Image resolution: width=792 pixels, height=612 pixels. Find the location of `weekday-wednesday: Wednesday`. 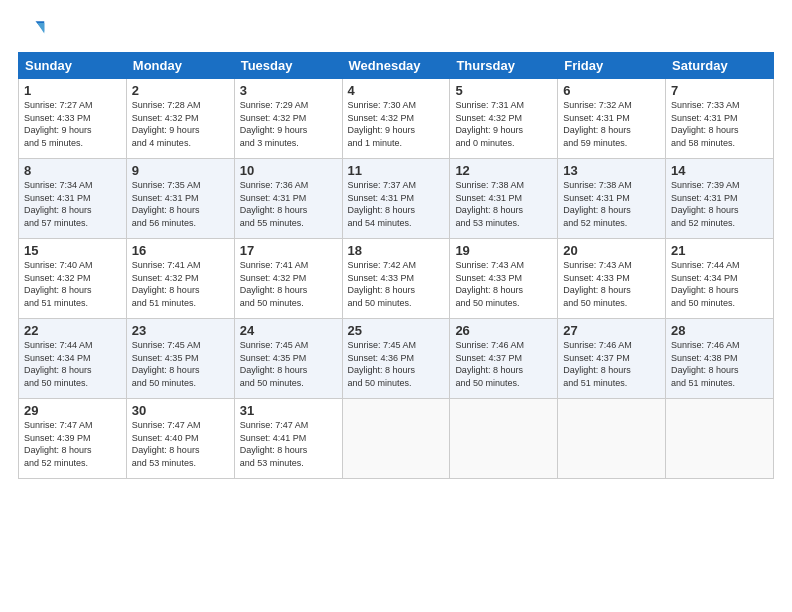

weekday-wednesday: Wednesday is located at coordinates (396, 66).